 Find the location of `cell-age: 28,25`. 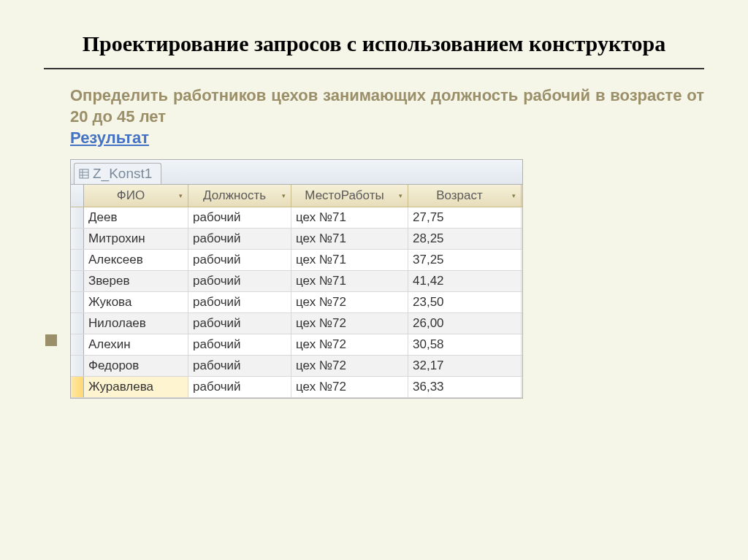

cell-age: 28,25 is located at coordinates (465, 239).